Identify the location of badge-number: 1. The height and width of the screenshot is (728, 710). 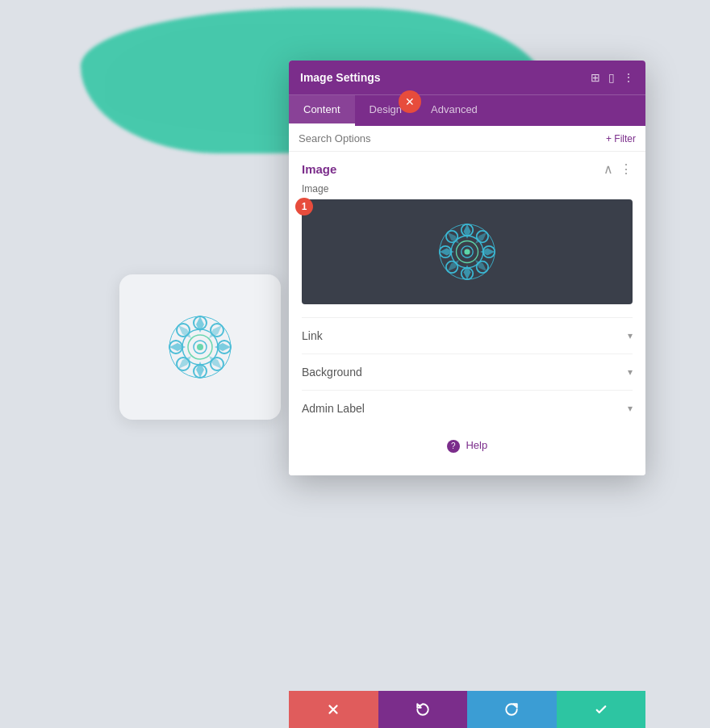
(304, 207).